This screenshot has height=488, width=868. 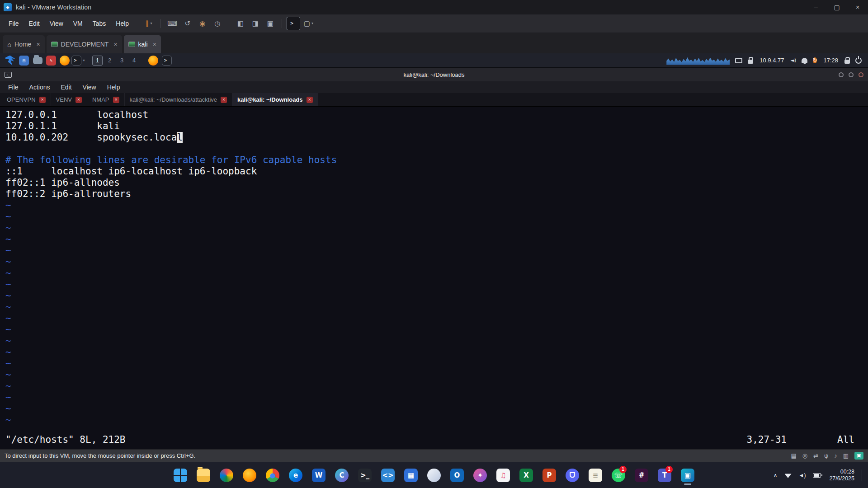 What do you see at coordinates (78, 61) in the screenshot?
I see `terminal-icon: >_▾` at bounding box center [78, 61].